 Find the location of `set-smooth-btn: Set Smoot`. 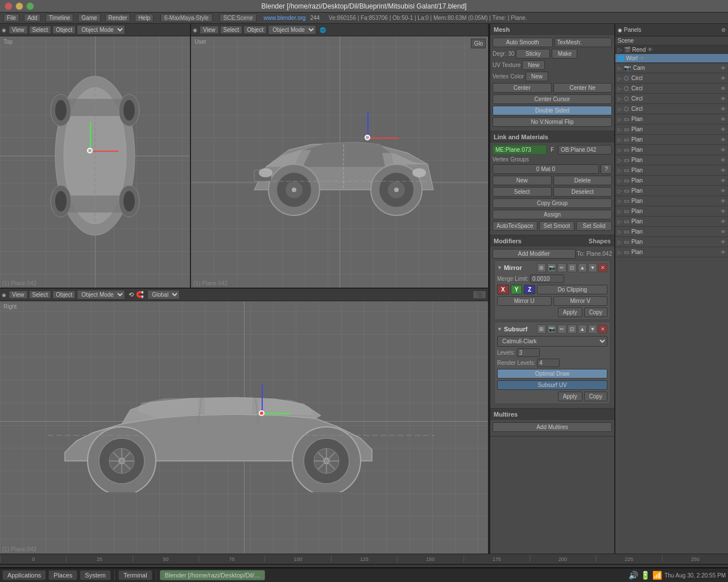

set-smooth-btn: Set Smoot is located at coordinates (557, 226).